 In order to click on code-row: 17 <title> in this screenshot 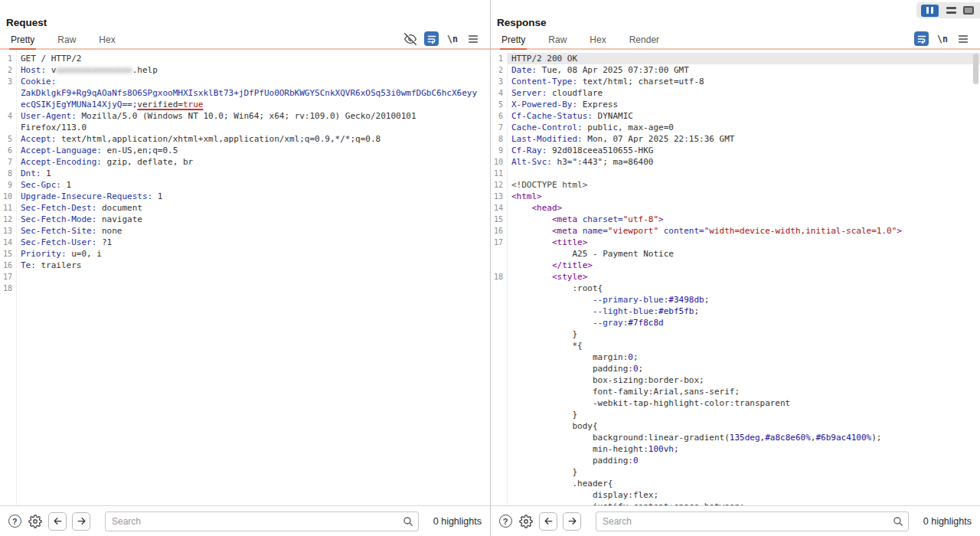, I will do `click(735, 242)`.